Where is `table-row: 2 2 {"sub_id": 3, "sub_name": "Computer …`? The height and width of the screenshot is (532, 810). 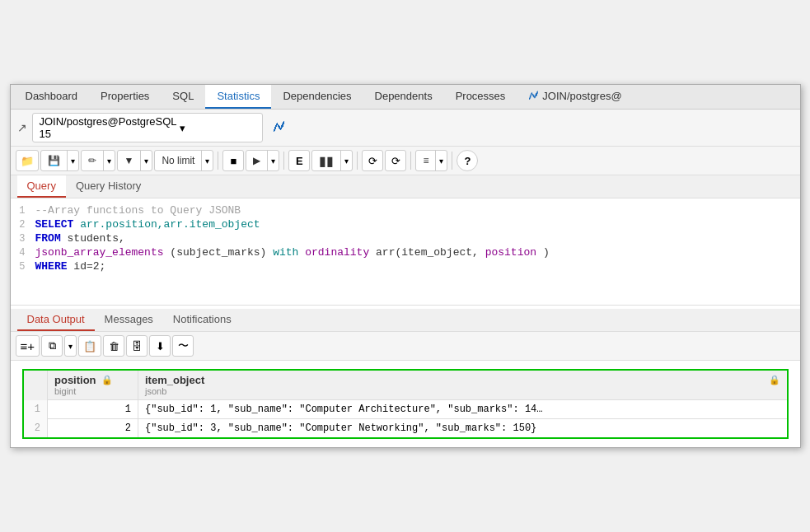 table-row: 2 2 {"sub_id": 3, "sub_name": "Computer … is located at coordinates (405, 429).